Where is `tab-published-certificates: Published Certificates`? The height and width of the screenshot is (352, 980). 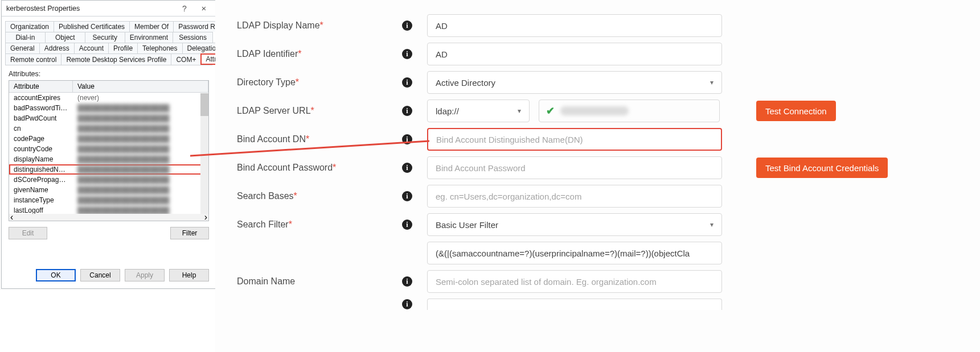
tab-published-certificates: Published Certificates is located at coordinates (92, 26).